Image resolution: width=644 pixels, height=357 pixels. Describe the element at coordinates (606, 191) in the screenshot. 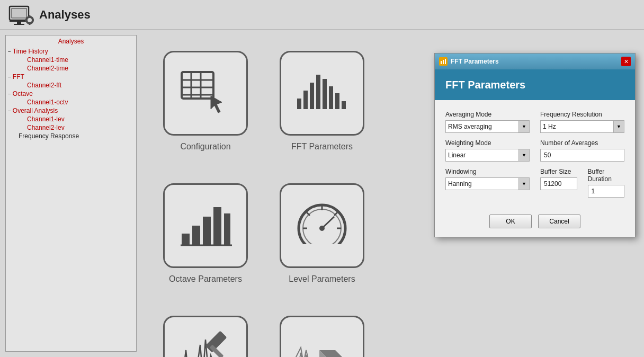

I see `buffer-duration-input` at that location.